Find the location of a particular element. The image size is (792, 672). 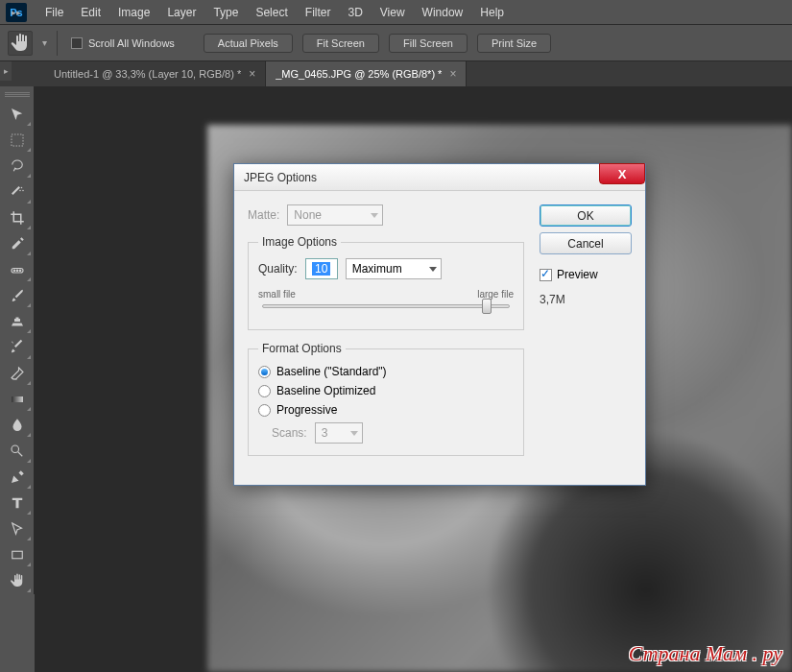

preview-checkbox: Preview is located at coordinates (586, 275).